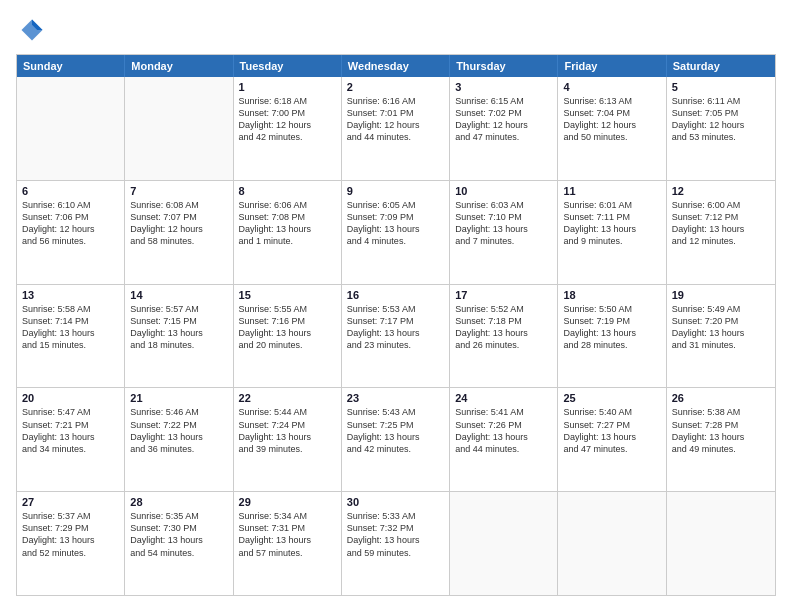 Image resolution: width=792 pixels, height=612 pixels. Describe the element at coordinates (504, 232) in the screenshot. I see `calendar-cell: 10Sunrise: 6:03 AM Sunset: 7:10 PM Dayli…` at that location.